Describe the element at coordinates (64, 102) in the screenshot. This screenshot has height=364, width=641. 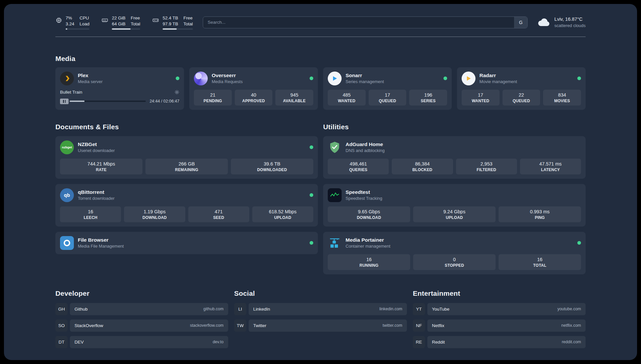
I see `pause-button` at that location.